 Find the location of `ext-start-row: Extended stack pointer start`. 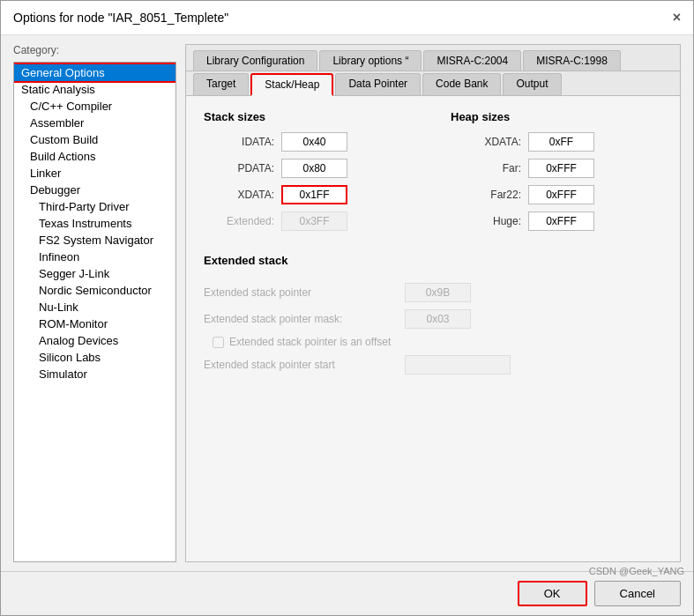

ext-start-row: Extended stack pointer start is located at coordinates (433, 365).